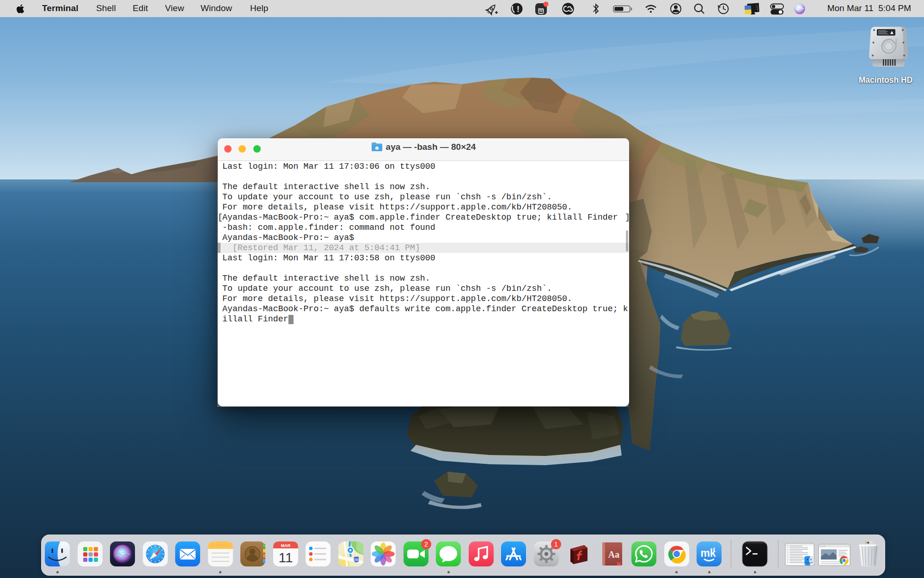 The width and height of the screenshot is (924, 578). Describe the element at coordinates (286, 558) in the screenshot. I see `svg-text: 11` at that location.